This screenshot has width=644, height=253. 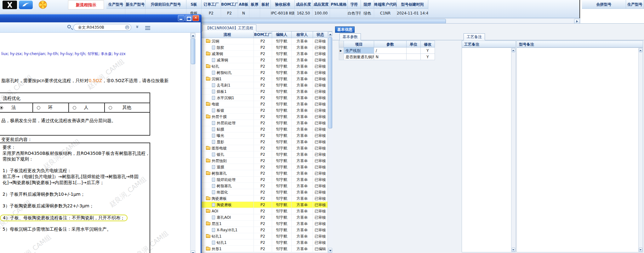 I want to click on shell-app-icon, so click(x=43, y=5).